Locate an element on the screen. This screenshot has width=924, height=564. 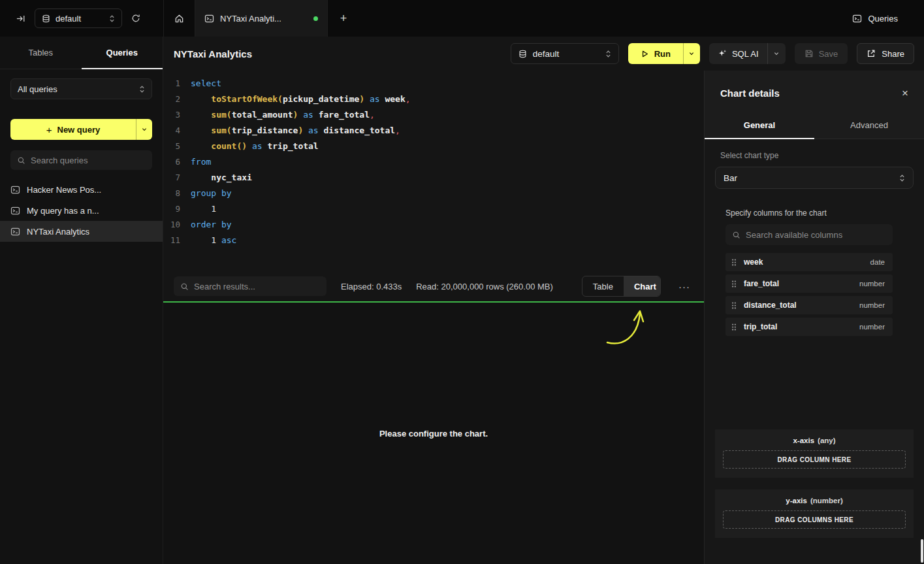
query-item-label: NYTaxi Analytics is located at coordinates (58, 231).